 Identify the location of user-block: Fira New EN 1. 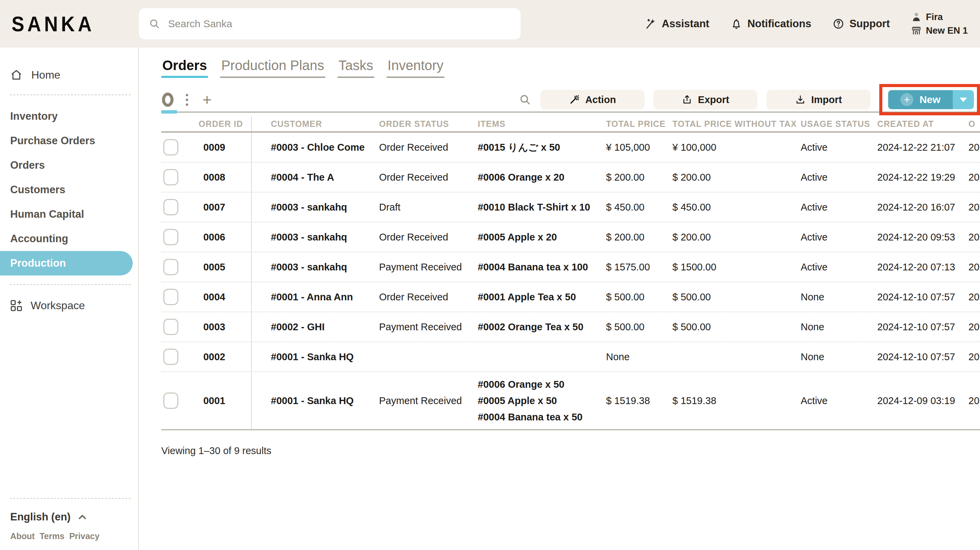
(939, 24).